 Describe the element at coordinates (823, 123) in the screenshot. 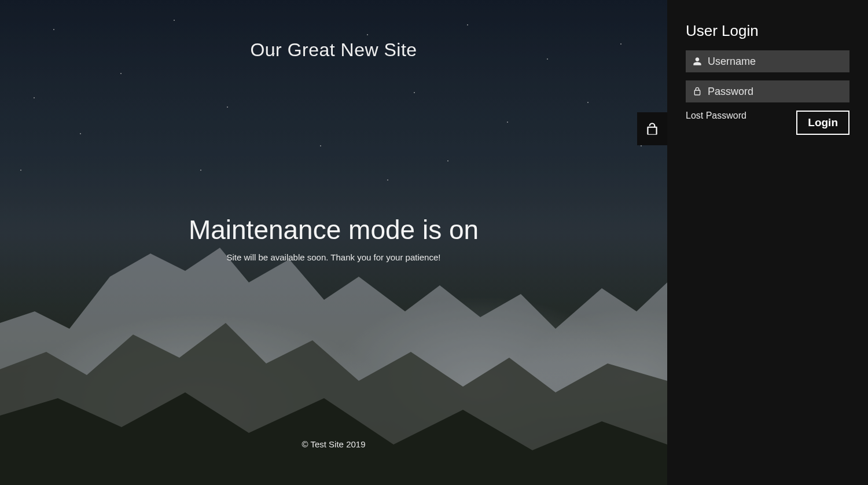

I see `login-button: Login` at that location.